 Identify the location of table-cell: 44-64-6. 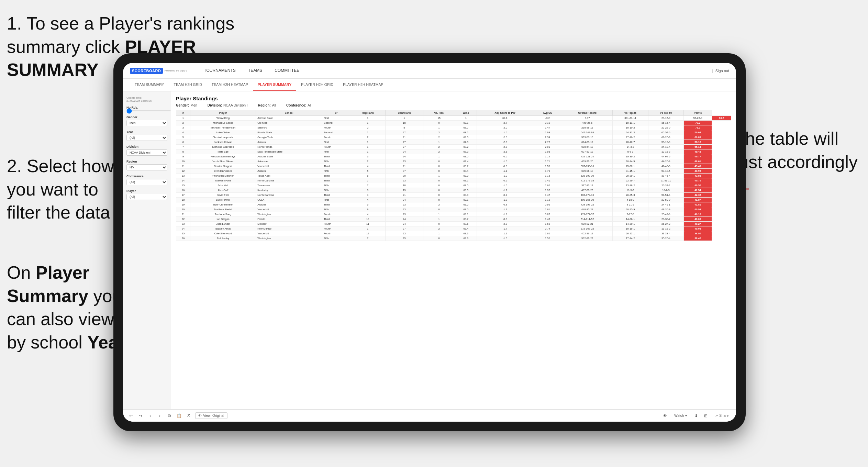
(666, 157).